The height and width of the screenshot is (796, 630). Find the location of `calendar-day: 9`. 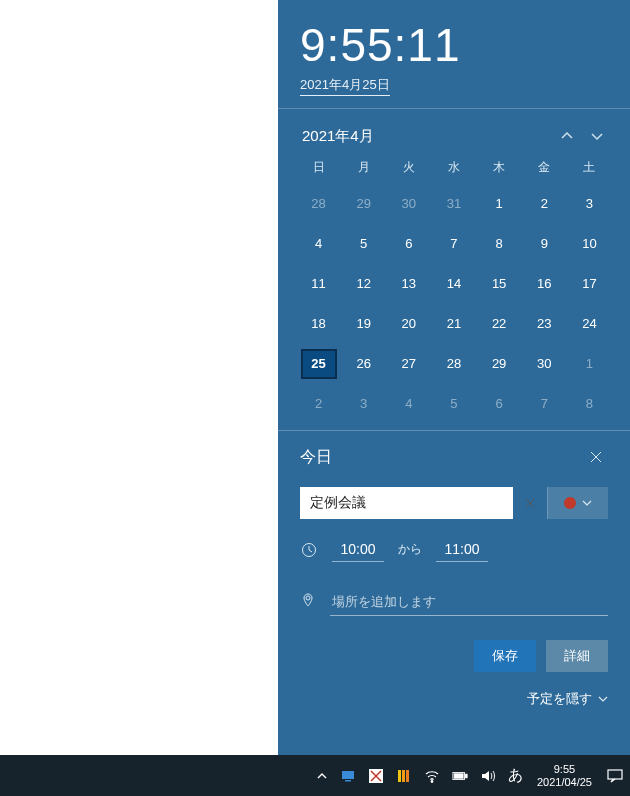

calendar-day: 9 is located at coordinates (544, 244).